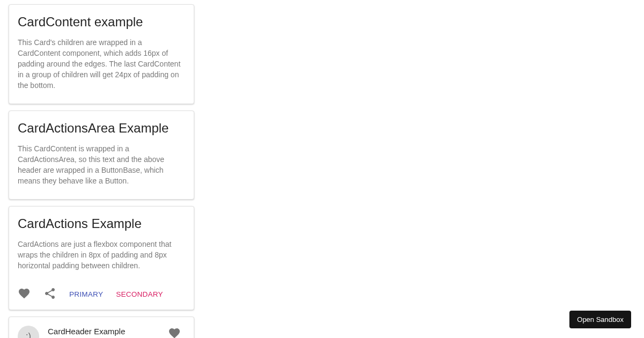  What do you see at coordinates (101, 155) in the screenshot?
I see `card-action-area: CardActionsArea Example This CardContent…` at bounding box center [101, 155].